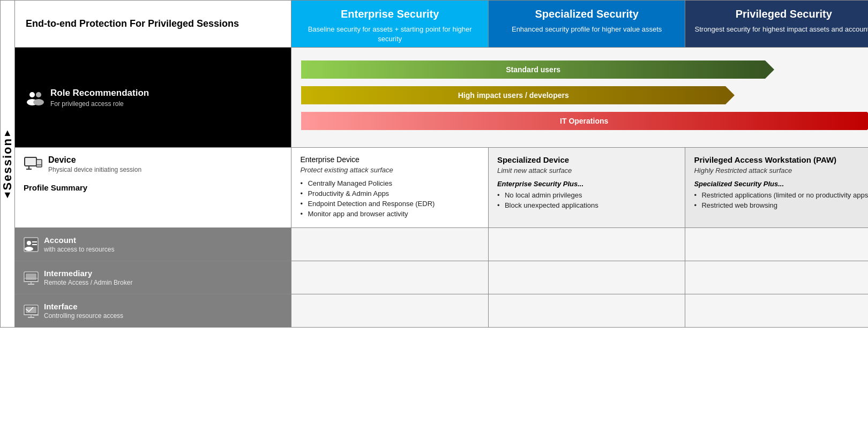 Image resolution: width=868 pixels, height=433 pixels. What do you see at coordinates (587, 195) in the screenshot?
I see `bullet-item: No local admin privileges` at bounding box center [587, 195].